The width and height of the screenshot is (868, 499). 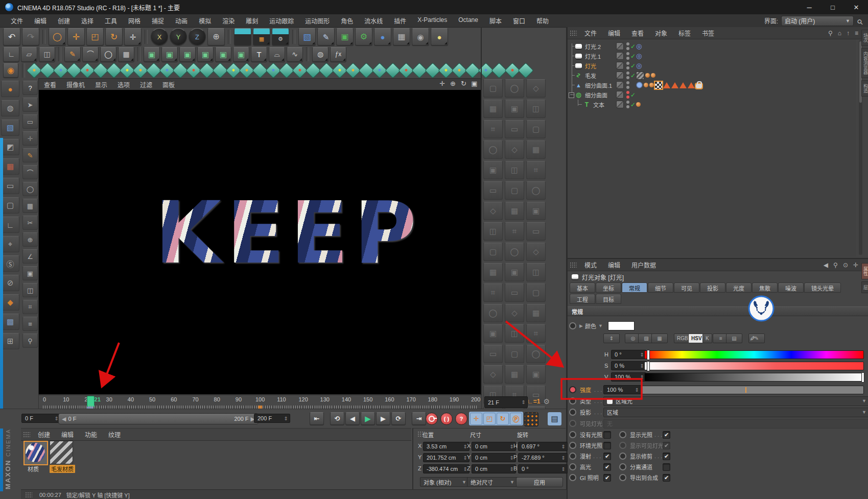 What do you see at coordinates (661, 288) in the screenshot?
I see `tab-3: 细节` at bounding box center [661, 288].